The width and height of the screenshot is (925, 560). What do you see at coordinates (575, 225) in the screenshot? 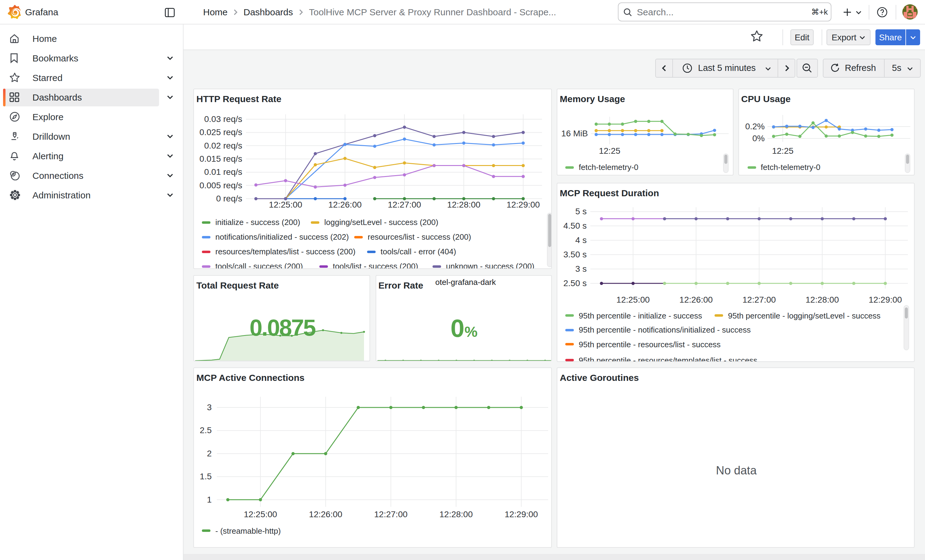
I see `svg-text: 4.50 s` at bounding box center [575, 225].